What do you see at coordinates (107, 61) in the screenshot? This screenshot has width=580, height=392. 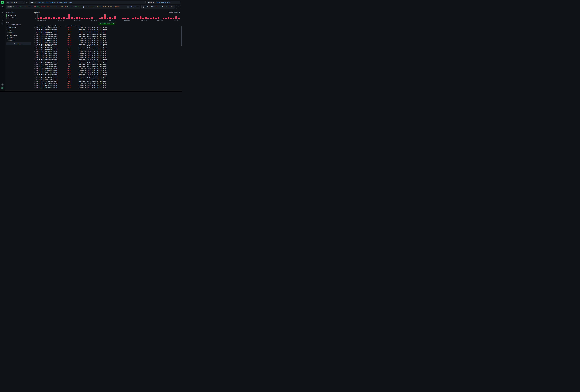 I see `table-row: ›Jun 11 1:53:26.250 PMpaymenterrorVisa c…` at bounding box center [107, 61].